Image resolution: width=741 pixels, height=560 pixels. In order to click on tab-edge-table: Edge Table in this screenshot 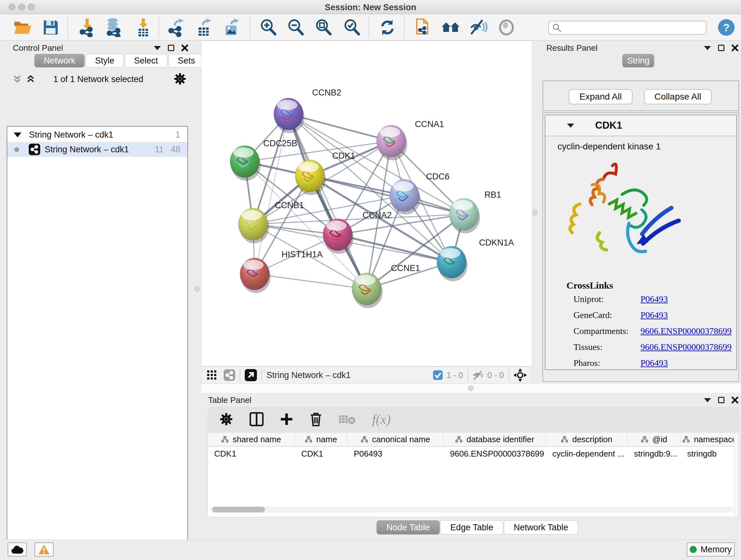, I will do `click(472, 527)`.